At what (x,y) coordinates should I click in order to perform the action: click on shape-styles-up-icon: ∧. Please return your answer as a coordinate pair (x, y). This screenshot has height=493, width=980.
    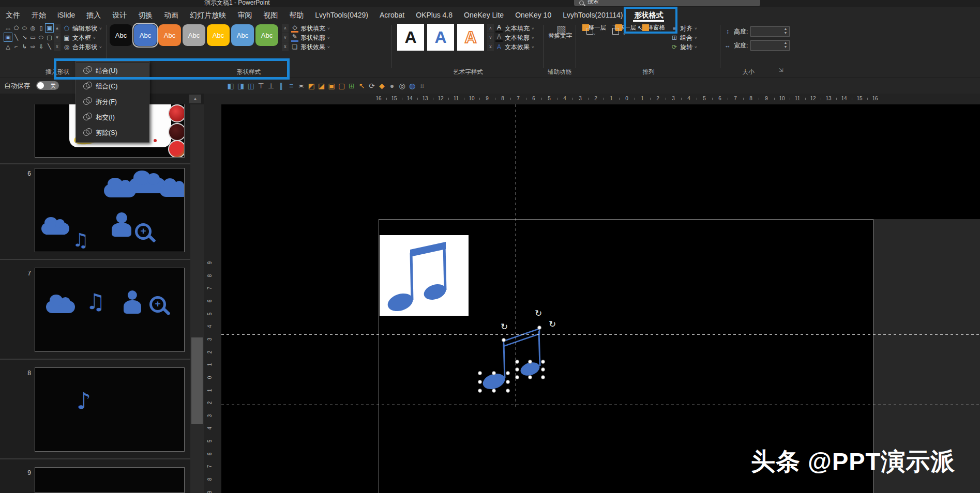
    Looking at the image, I should click on (285, 28).